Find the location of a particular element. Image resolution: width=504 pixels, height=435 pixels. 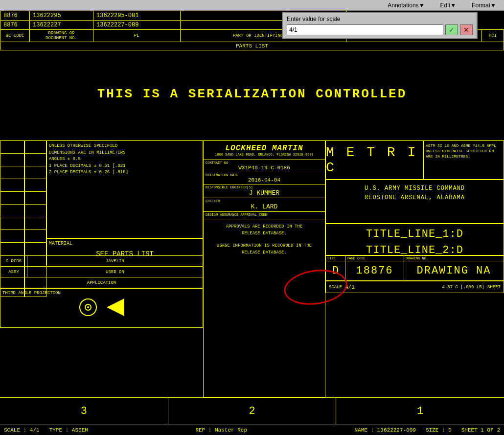

approval-line5: RELEASE DATABASE. is located at coordinates (264, 252).